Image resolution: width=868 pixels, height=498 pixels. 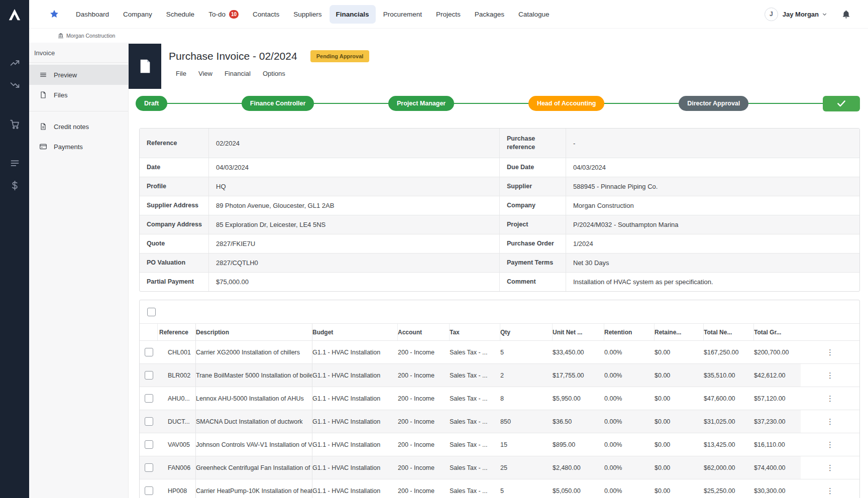 What do you see at coordinates (403, 14) in the screenshot?
I see `nav-item-procurement: Procurement` at bounding box center [403, 14].